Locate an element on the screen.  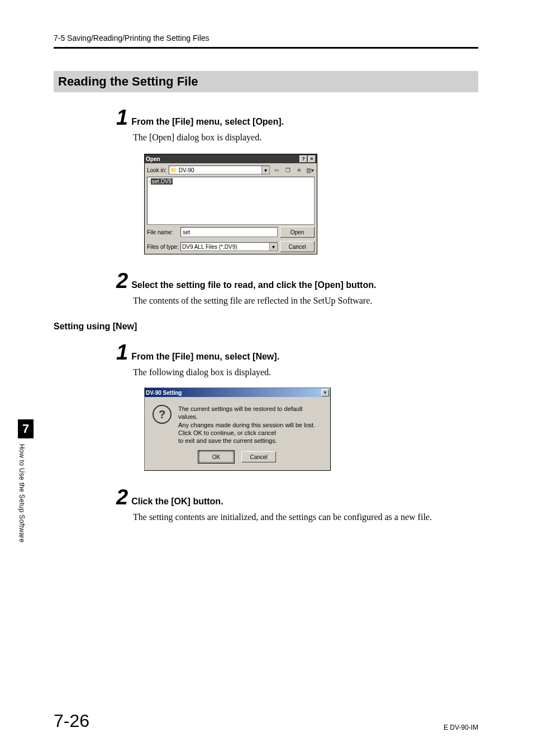
chapter-number: 7 is located at coordinates (26, 429).